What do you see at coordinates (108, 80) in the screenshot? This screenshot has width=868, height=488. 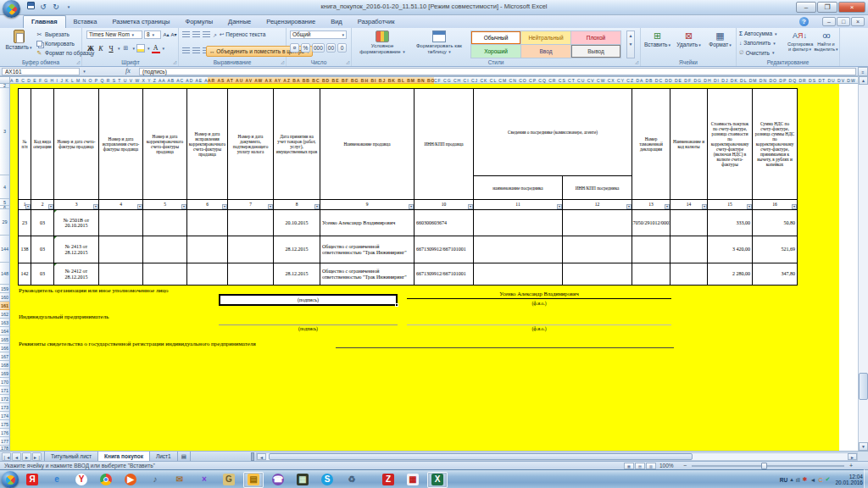 I see `column-headers-left: A B C D E F G H I J K L M N O P Q R S T …` at bounding box center [108, 80].